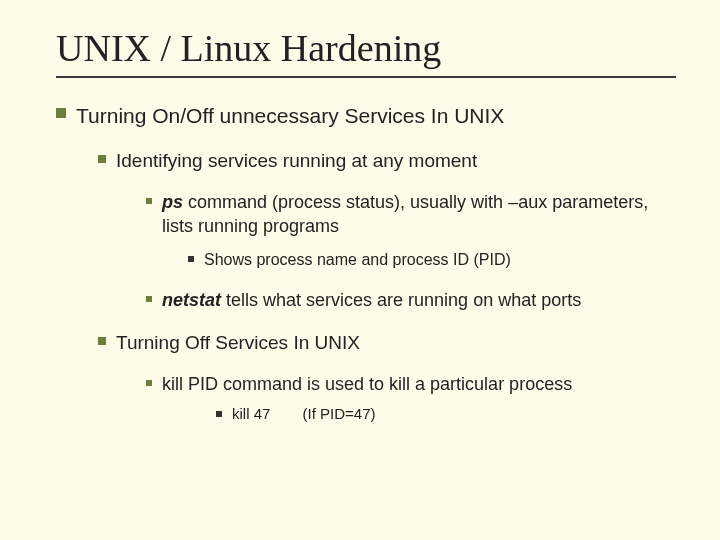 The width and height of the screenshot is (720, 540). Describe the element at coordinates (413, 214) in the screenshot. I see `bullet-level-2: ps command (process status), usually wit…` at that location.